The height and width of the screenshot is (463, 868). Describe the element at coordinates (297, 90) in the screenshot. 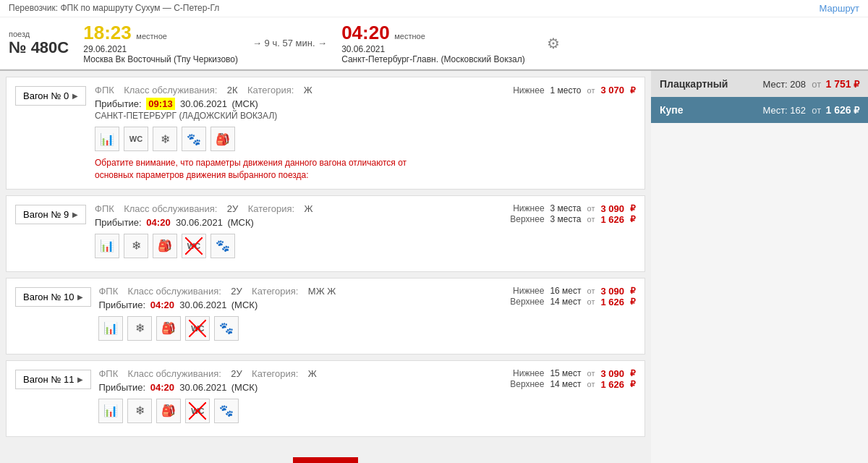

I see `wagon-meta: ФПК Класс обслуживания: 2К Категория: Ж` at that location.